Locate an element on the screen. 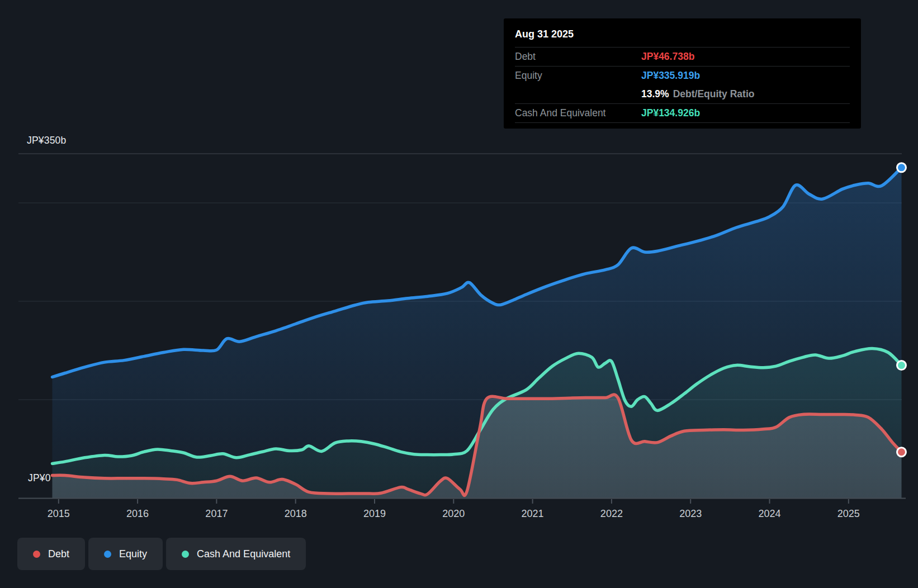 The image size is (918, 588). tooltip-ratio-label: Debt/Equity Ratio is located at coordinates (714, 94).